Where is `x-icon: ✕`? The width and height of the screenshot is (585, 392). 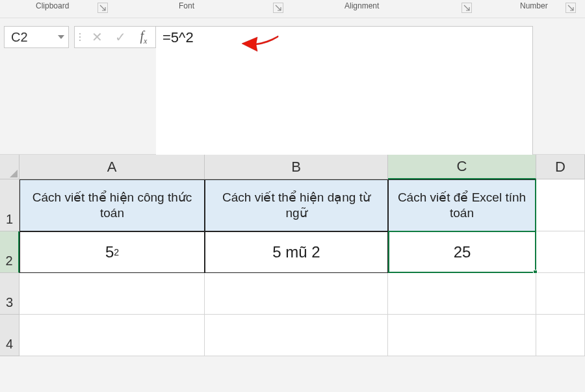 x-icon: ✕ is located at coordinates (98, 37).